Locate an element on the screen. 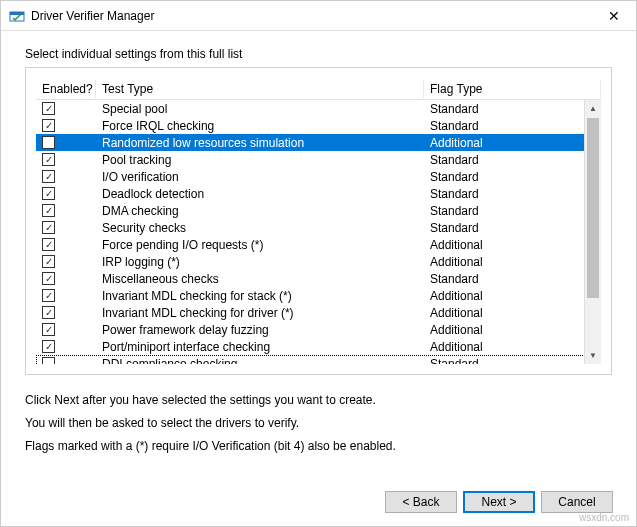 Image resolution: width=637 pixels, height=527 pixels. table-row: ✓Invariant MDL checking for stack (*)Add… is located at coordinates (318, 296).